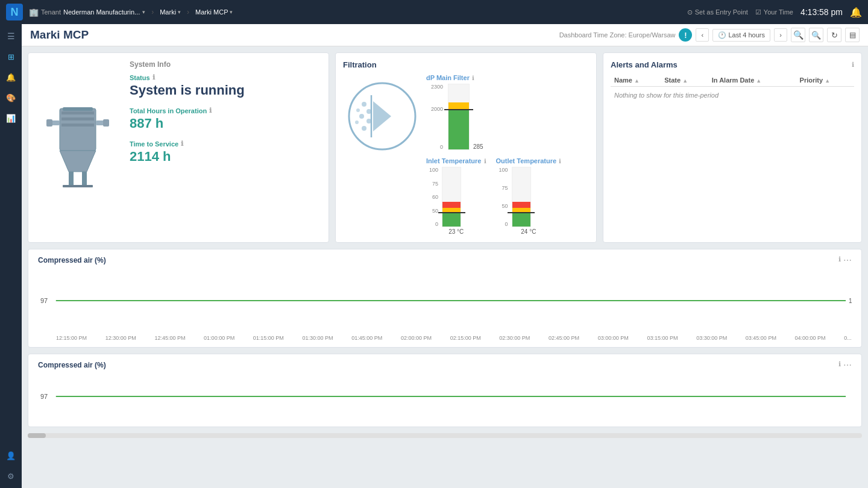 This screenshot has height=488, width=868. I want to click on system-status-text: System is running, so click(225, 90).